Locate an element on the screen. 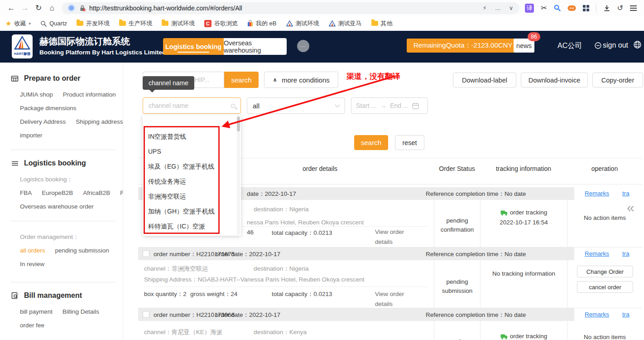 The width and height of the screenshot is (644, 340). company-name: AC公司 is located at coordinates (570, 46).